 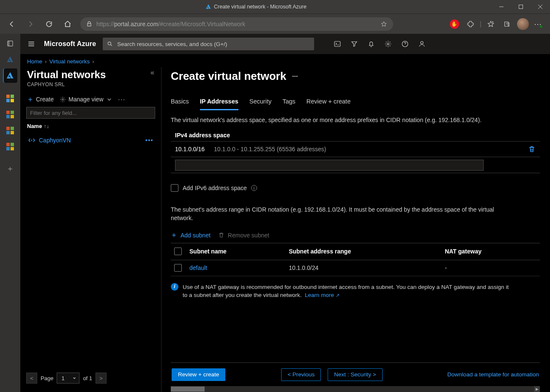 What do you see at coordinates (55, 140) in the screenshot?
I see `list-item-name: CaphyonVN` at bounding box center [55, 140].